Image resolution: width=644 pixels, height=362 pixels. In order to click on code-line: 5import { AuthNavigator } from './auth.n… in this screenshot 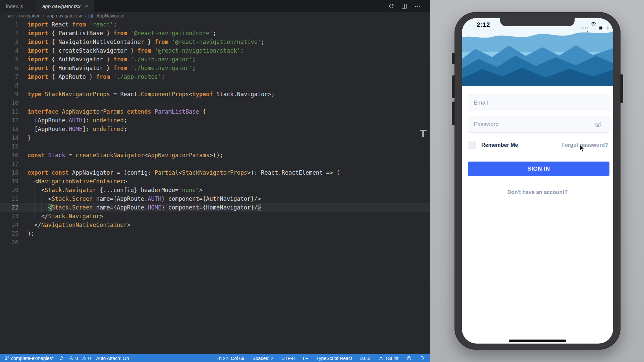, I will do `click(215, 59)`.